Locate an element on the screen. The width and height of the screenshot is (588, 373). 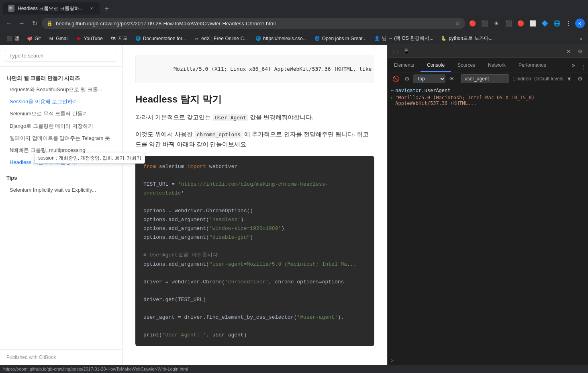
code-line-3: options = webdriver.ChromeOptions() is located at coordinates (255, 211).